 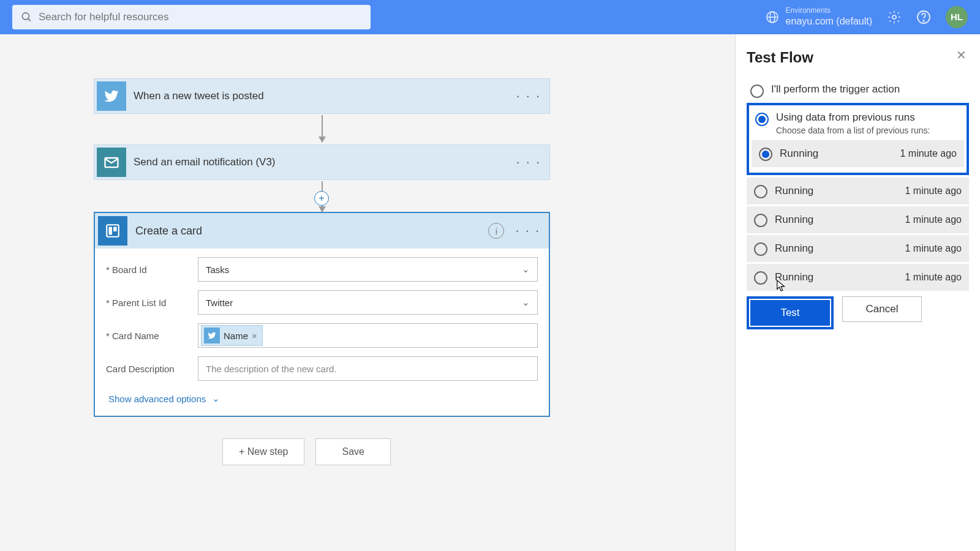 What do you see at coordinates (528, 96) in the screenshot?
I see `step1-menu: · · ·` at bounding box center [528, 96].